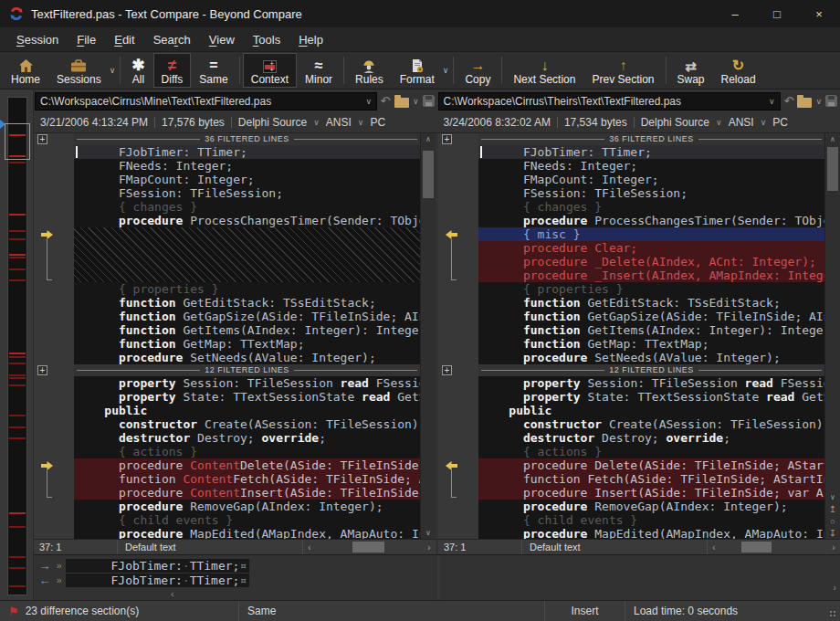 The width and height of the screenshot is (840, 621). What do you see at coordinates (26, 70) in the screenshot?
I see `home-button: Home` at bounding box center [26, 70].